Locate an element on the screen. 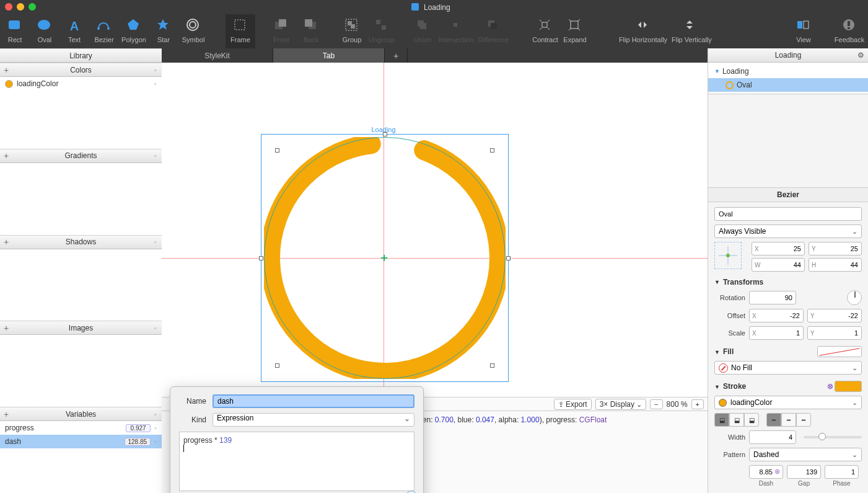 The image size is (868, 493). offset-y-input is located at coordinates (838, 316).